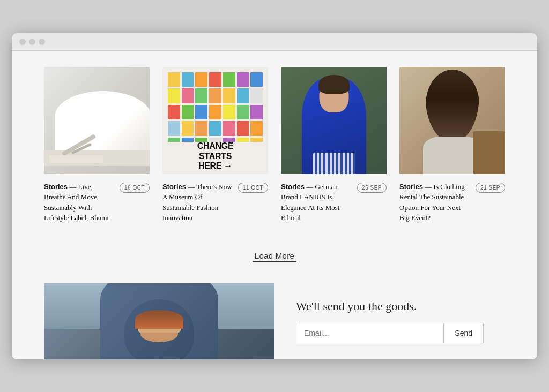 The height and width of the screenshot is (392, 549). Describe the element at coordinates (216, 120) in the screenshot. I see `card-2-image: CHANGE STARTS HERE →` at that location.